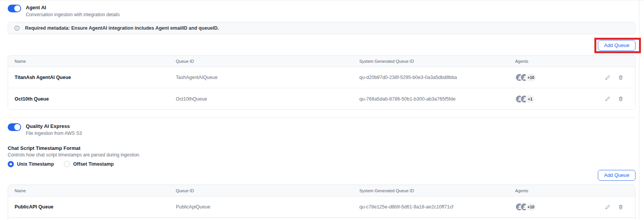  Describe the element at coordinates (35, 164) in the screenshot. I see `radio-label: Unix Timestamp` at that location.